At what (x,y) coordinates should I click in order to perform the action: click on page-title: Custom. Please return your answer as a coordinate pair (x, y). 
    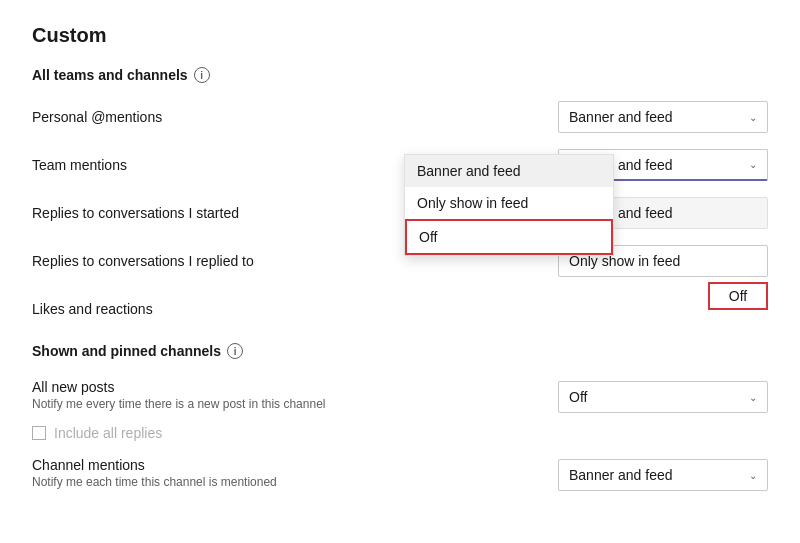
    Looking at the image, I should click on (400, 36).